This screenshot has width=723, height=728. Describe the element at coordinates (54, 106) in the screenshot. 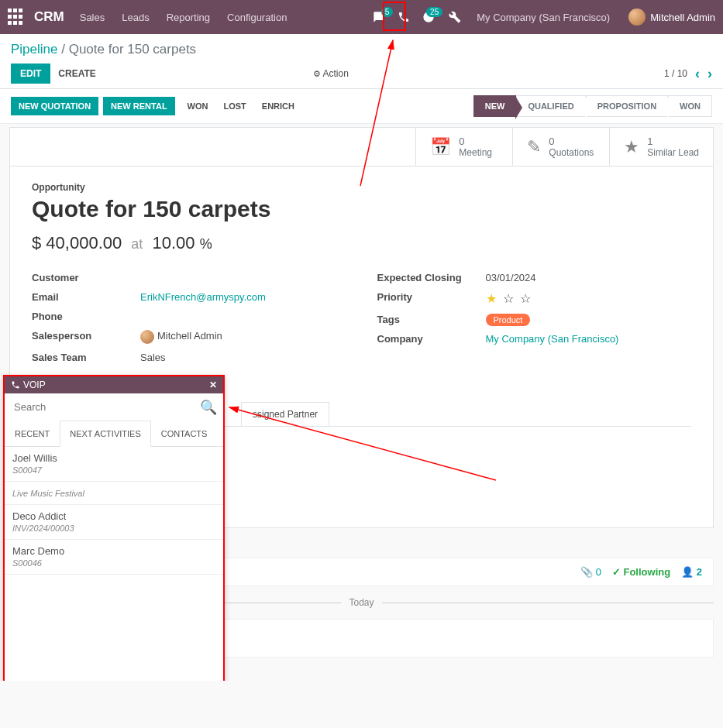

I see `new-quotation-button: NEW QUOTATION` at that location.